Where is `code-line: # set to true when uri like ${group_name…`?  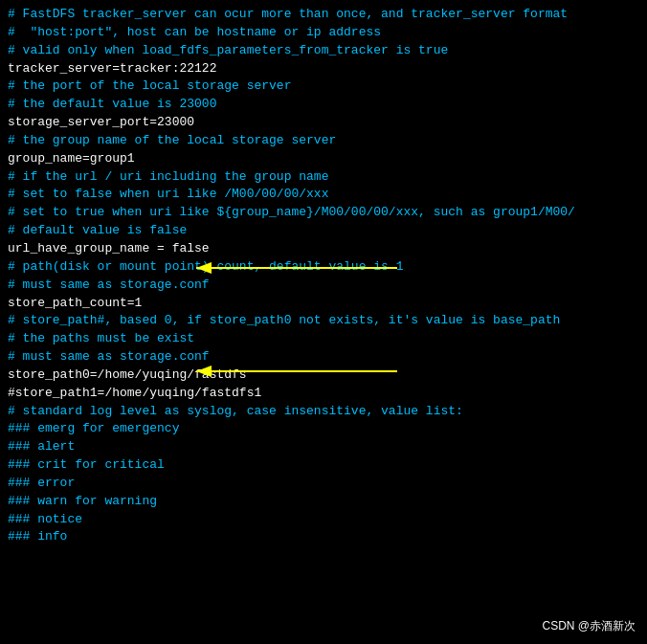 code-line: # set to true when uri like ${group_name… is located at coordinates (324, 212).